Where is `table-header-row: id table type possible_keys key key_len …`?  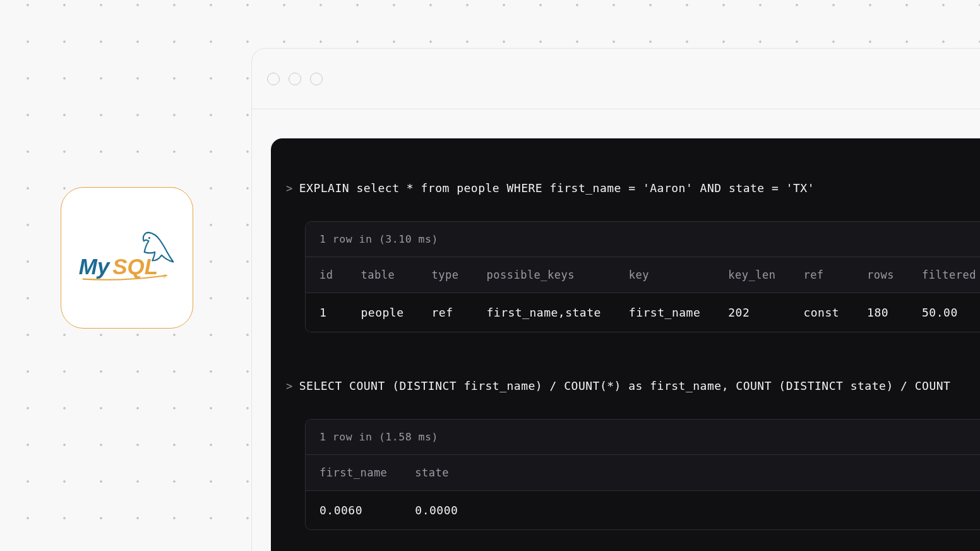 table-header-row: id table type possible_keys key key_len … is located at coordinates (643, 276).